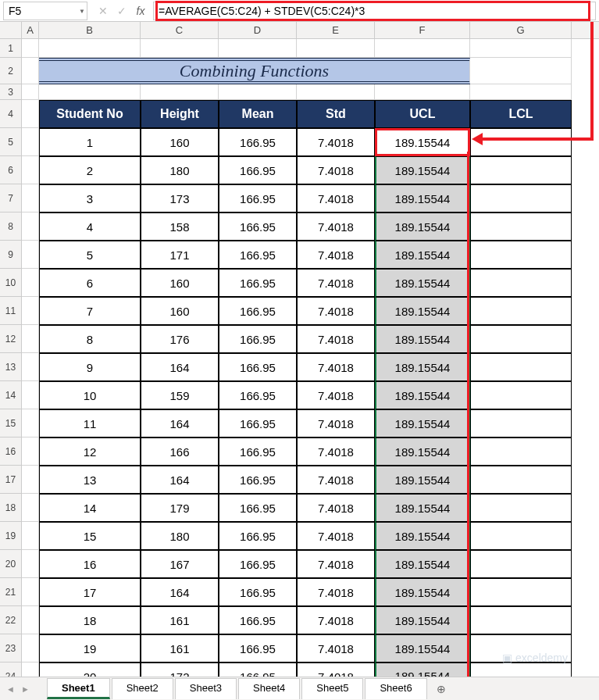 Image resolution: width=599 pixels, height=700 pixels. Describe the element at coordinates (269, 689) in the screenshot. I see `sheet-tab-sheet4: Sheet4` at that location.